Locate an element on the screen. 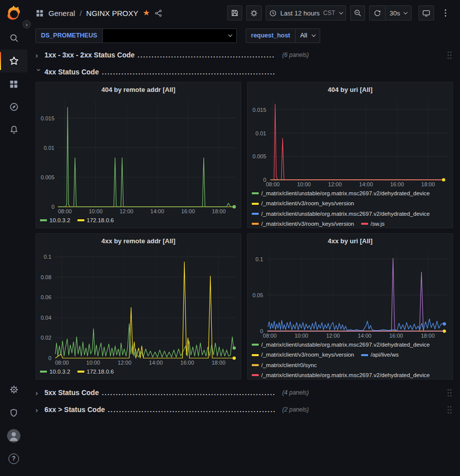  sidebar-expand-button: › is located at coordinates (27, 24).